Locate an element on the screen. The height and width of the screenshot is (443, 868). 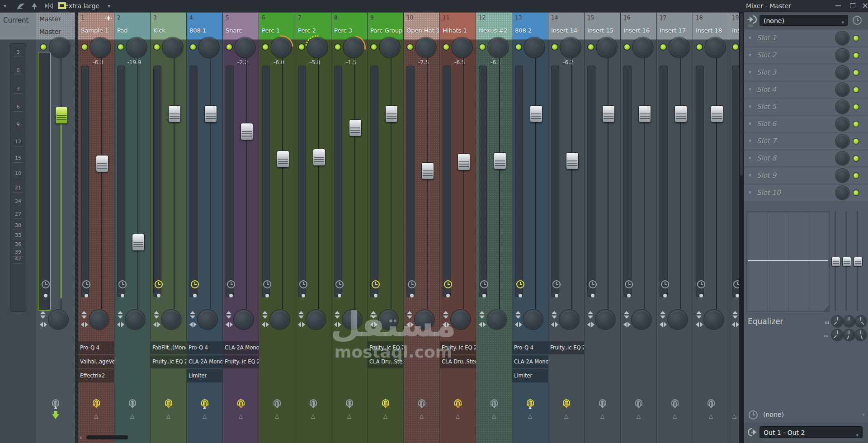
effect-slot-1: ▾ Slot 1 is located at coordinates (806, 38).